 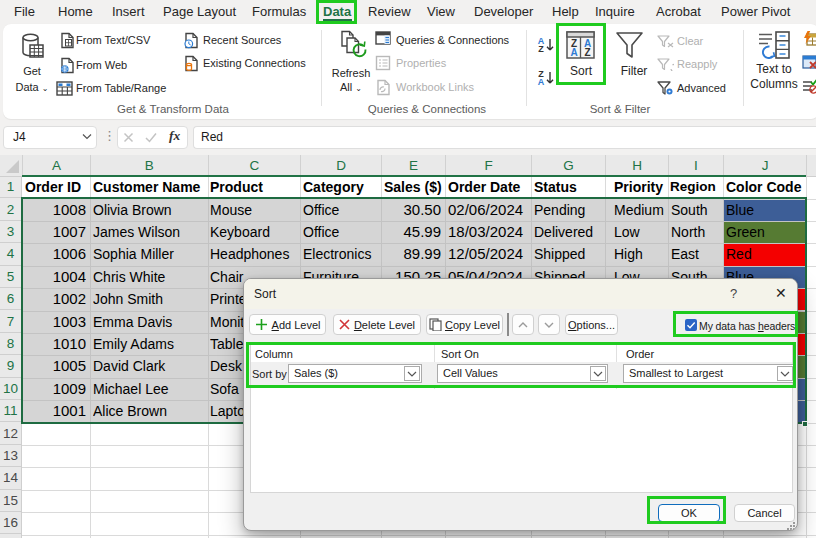 What do you see at coordinates (541, 48) in the screenshot?
I see `svg-text: Z` at bounding box center [541, 48].